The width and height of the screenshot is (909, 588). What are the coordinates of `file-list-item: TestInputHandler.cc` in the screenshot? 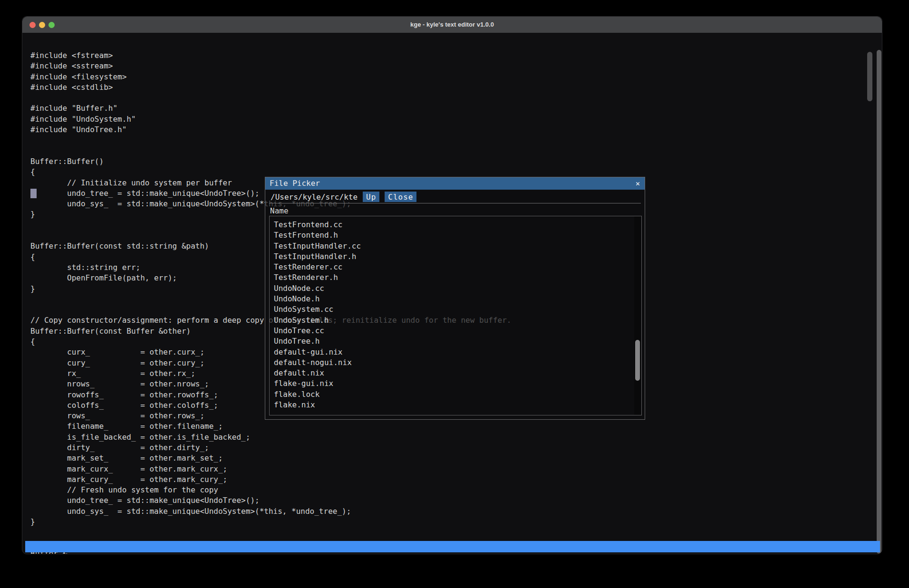 It's located at (457, 246).